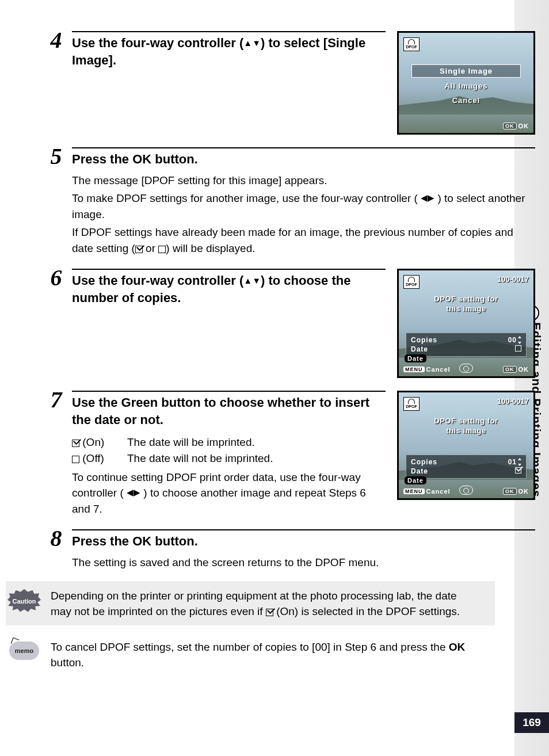  I want to click on step-number: 4, so click(56, 40).